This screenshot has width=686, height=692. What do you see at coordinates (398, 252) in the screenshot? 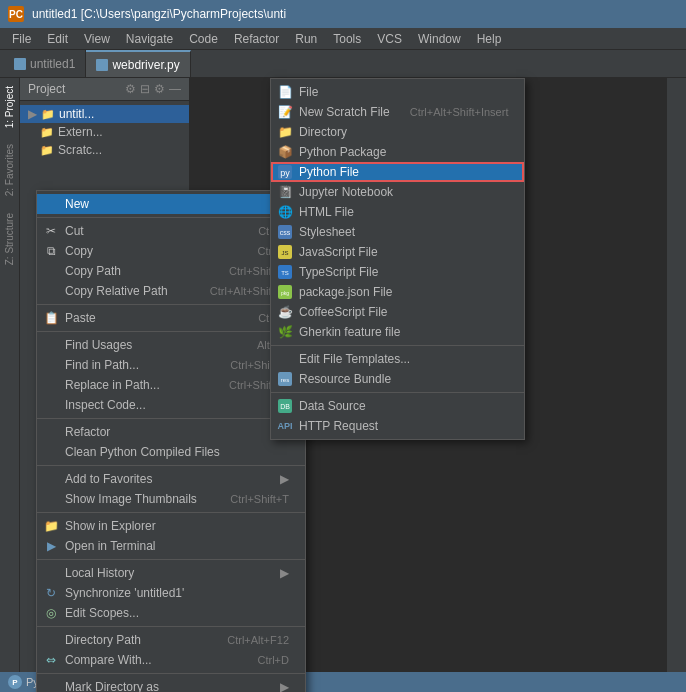
I see `submenu-item-javascript: JS JavaScript File` at bounding box center [398, 252].